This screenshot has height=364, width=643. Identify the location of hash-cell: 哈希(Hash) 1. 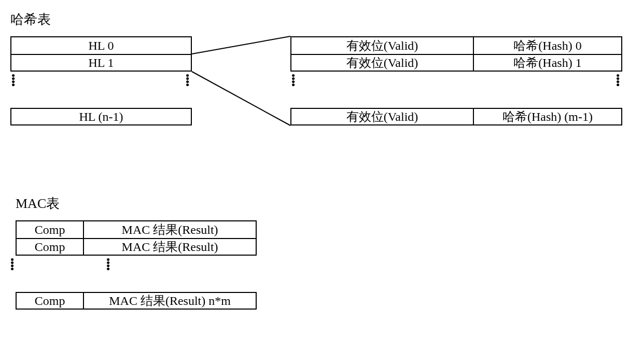
(548, 63).